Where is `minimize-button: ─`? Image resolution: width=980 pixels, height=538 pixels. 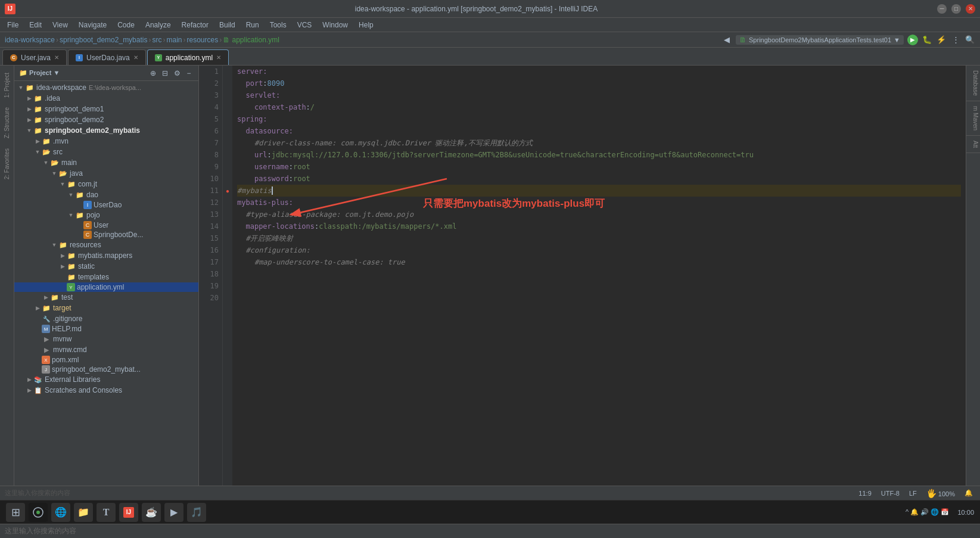 minimize-button: ─ is located at coordinates (942, 9).